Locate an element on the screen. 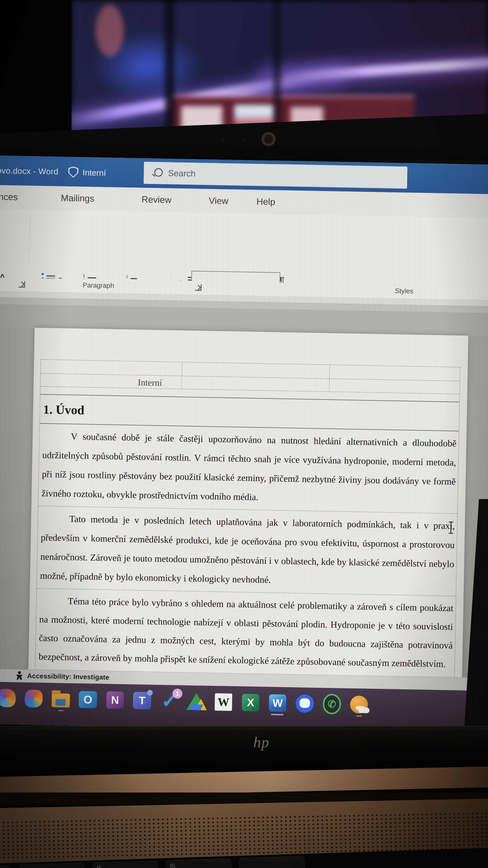 This screenshot has height=868, width=488. neon-stripe is located at coordinates (375, 68).